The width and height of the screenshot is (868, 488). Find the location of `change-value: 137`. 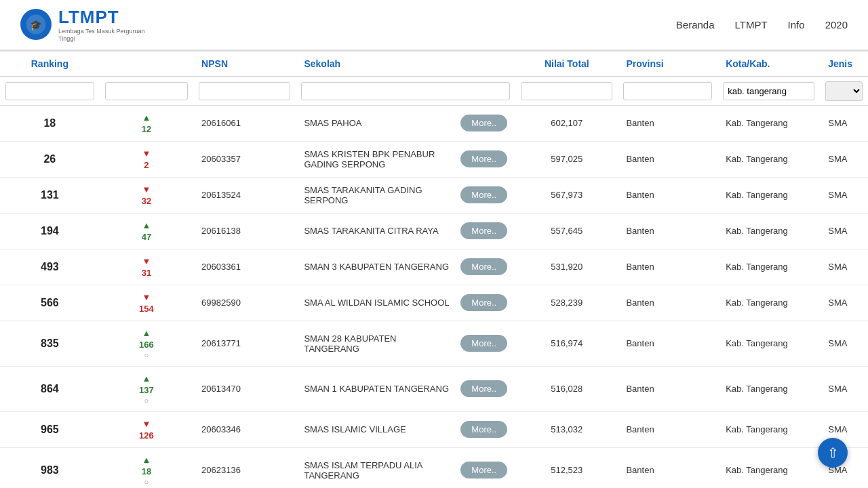

change-value: 137 is located at coordinates (146, 390).